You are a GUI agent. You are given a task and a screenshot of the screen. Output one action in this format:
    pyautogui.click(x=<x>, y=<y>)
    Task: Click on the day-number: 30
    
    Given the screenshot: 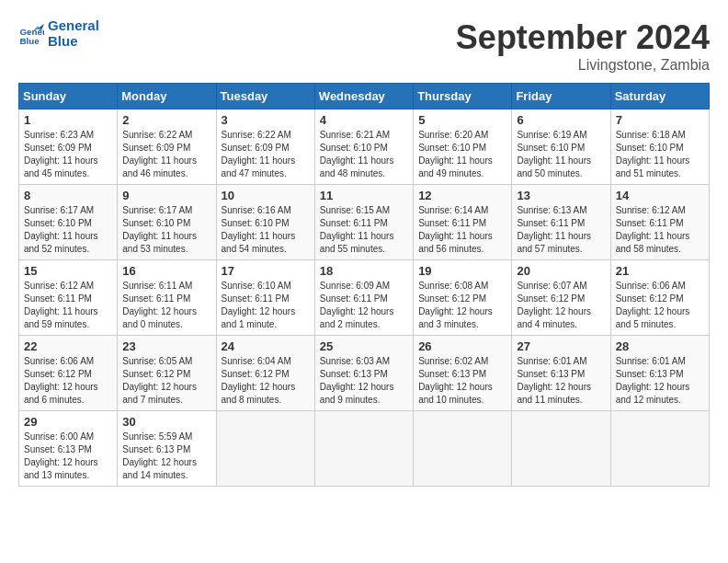 What is the action you would take?
    pyautogui.click(x=166, y=421)
    